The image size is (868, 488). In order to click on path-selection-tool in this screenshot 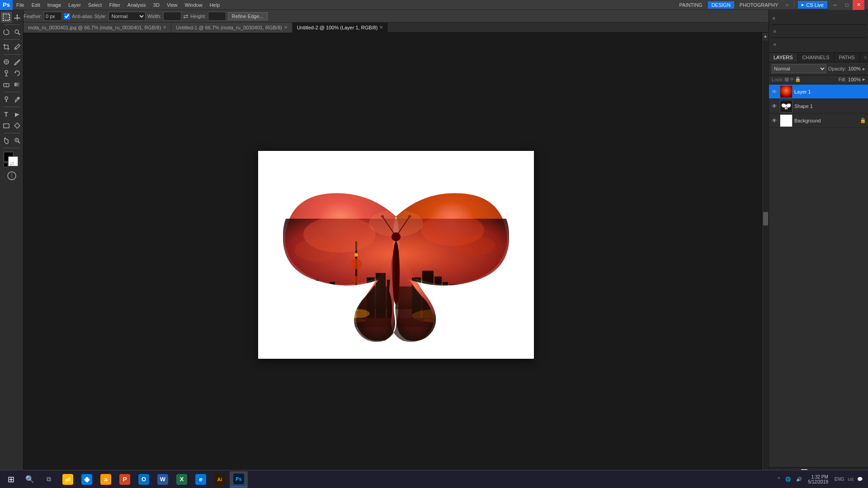, I will do `click(17, 114)`.